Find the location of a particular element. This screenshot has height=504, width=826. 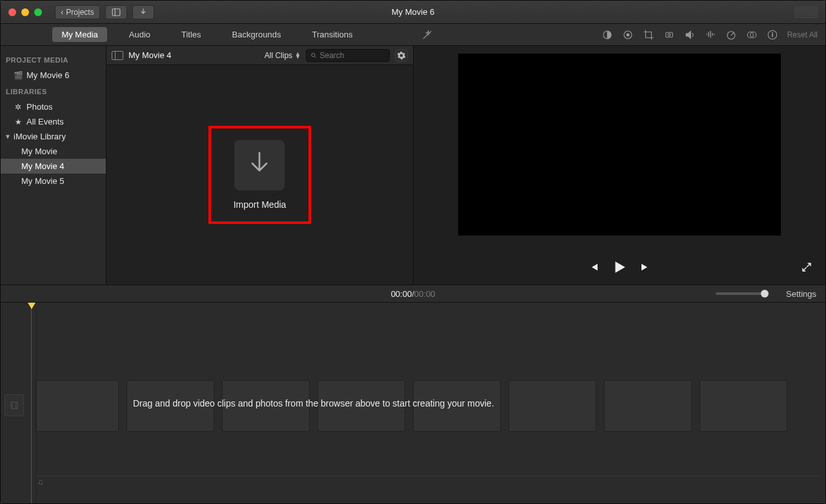

sidebar-event-label: My Movie 5 is located at coordinates (43, 181).